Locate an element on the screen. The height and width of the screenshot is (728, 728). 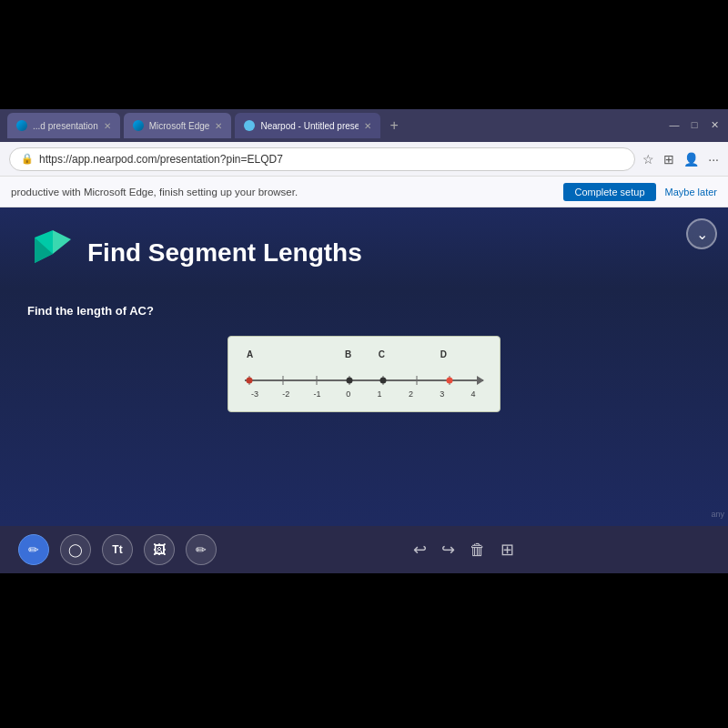
text-tool-button: Tt is located at coordinates (117, 550).